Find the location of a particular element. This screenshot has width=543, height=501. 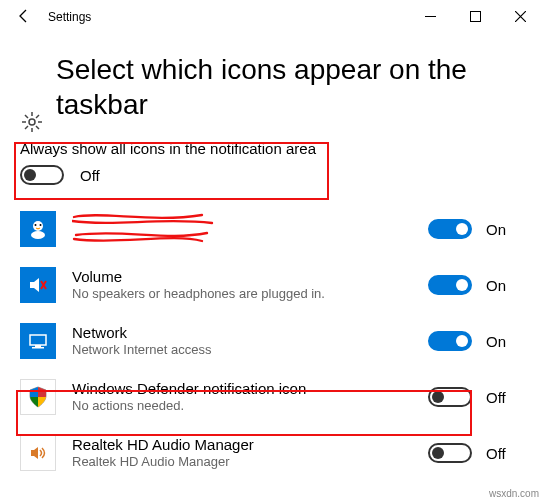

shield-icon is located at coordinates (38, 397).